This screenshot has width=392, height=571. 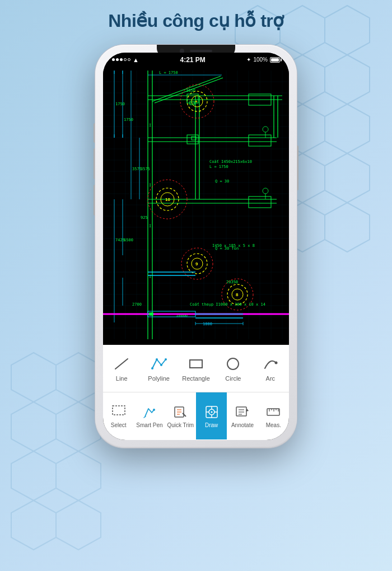 I want to click on tab-smart-pen-label: Smart Pen, so click(x=149, y=425).